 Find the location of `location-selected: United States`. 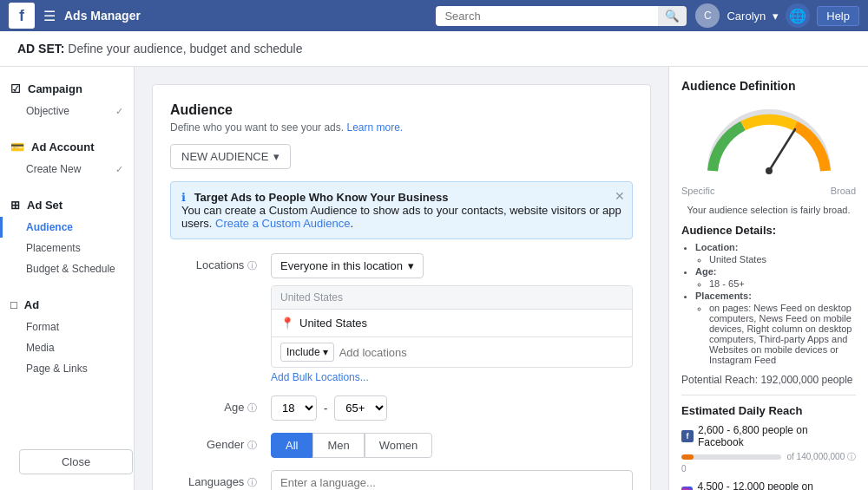

location-selected: United States is located at coordinates (333, 323).